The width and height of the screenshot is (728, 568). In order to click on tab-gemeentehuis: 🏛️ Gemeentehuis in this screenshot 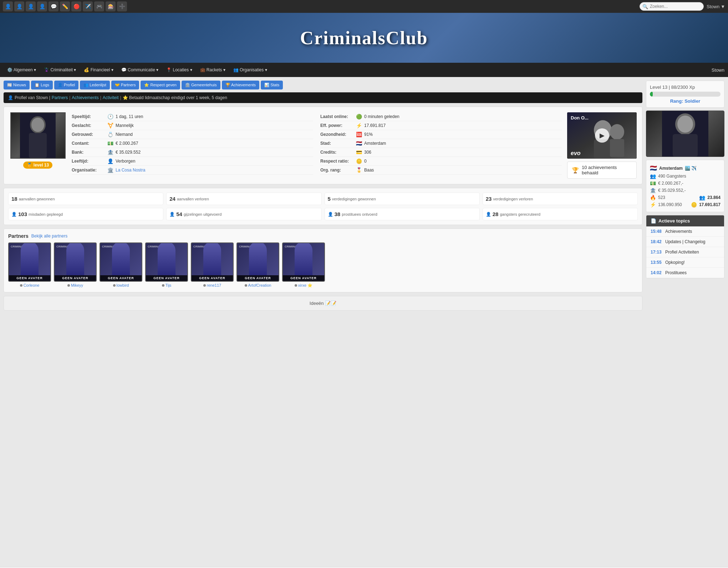, I will do `click(201, 85)`.